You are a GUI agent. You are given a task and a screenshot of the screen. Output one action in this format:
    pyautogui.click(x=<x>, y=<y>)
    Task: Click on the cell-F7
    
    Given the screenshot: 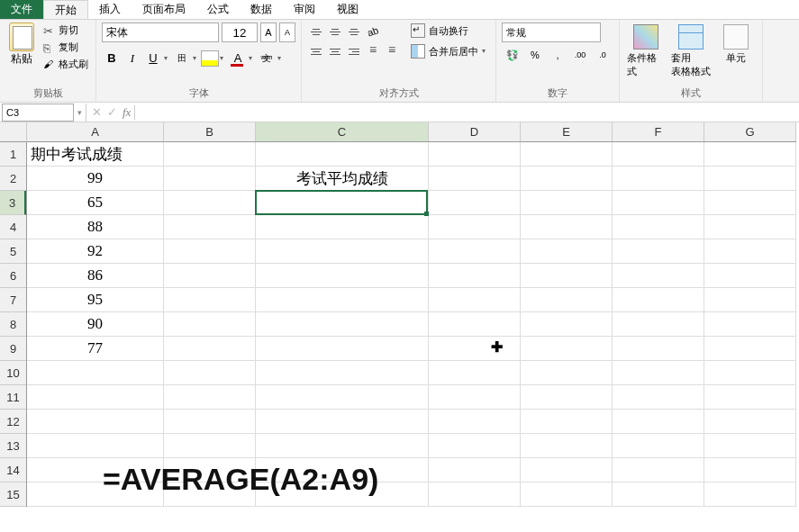 What is the action you would take?
    pyautogui.click(x=658, y=301)
    